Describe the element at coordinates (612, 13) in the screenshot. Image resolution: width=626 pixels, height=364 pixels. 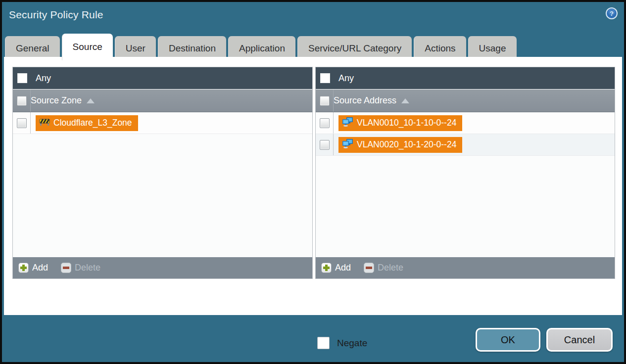
I see `help-button: ?` at that location.